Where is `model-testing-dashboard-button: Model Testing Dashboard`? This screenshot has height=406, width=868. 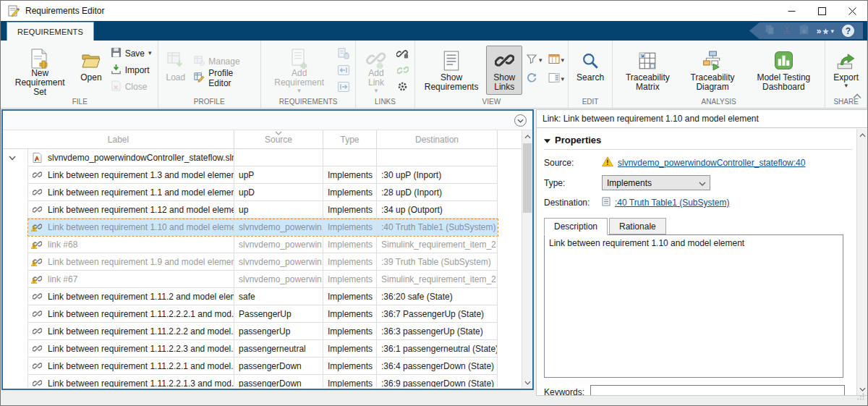 model-testing-dashboard-button: Model Testing Dashboard is located at coordinates (783, 70).